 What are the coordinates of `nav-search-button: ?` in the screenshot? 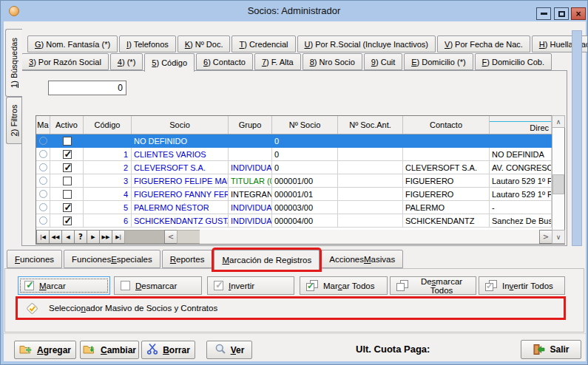 It's located at (81, 236).